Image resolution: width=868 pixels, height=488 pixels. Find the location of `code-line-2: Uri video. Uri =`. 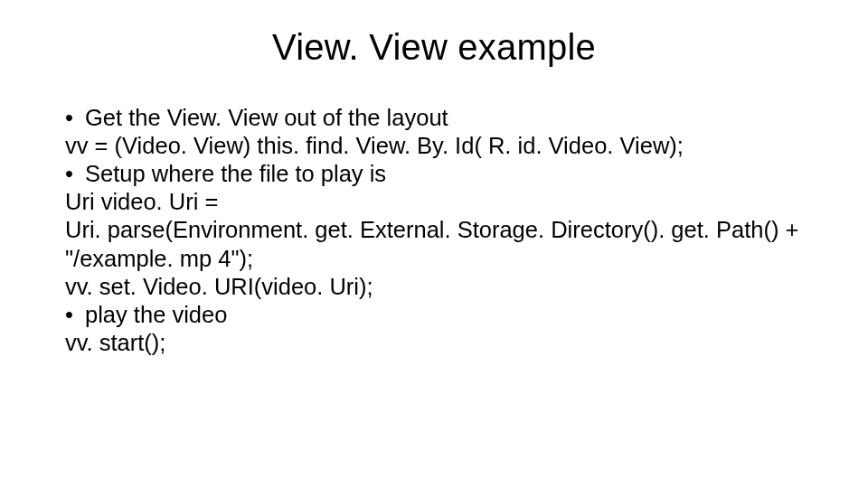

code-line-2: Uri video. Uri = is located at coordinates (434, 202).